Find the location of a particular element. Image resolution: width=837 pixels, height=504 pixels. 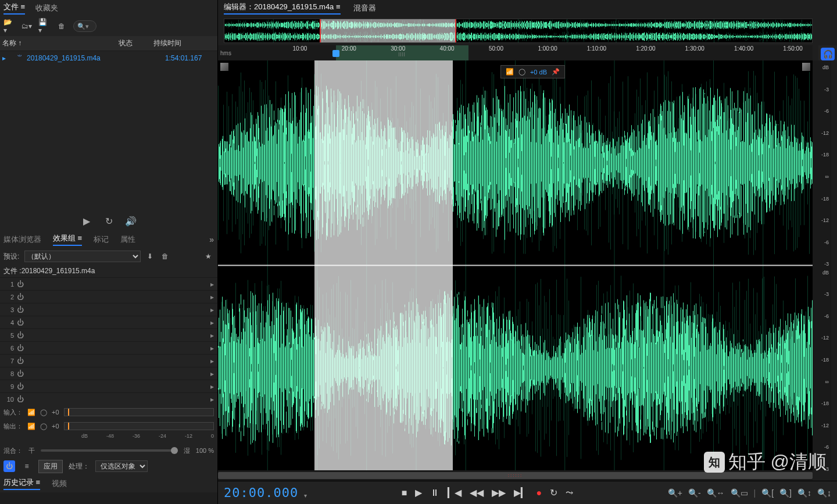

timecode-format-icon: ▾ is located at coordinates (306, 495).